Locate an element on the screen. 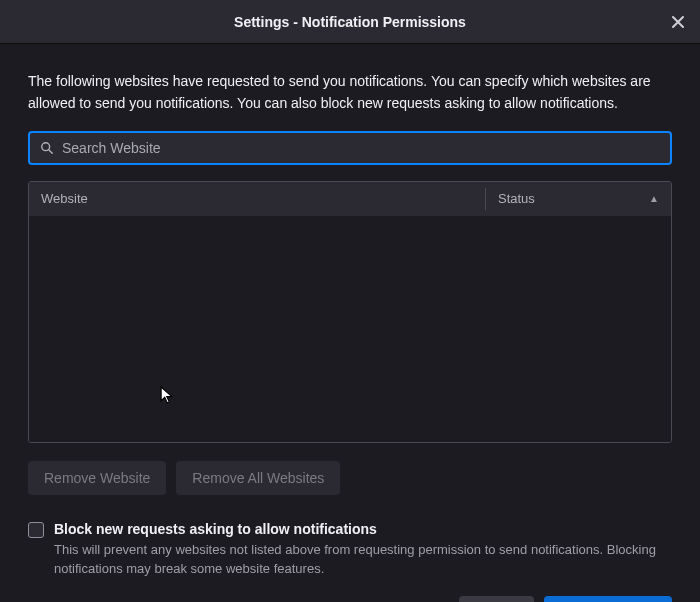 Image resolution: width=700 pixels, height=602 pixels. column-status: Status ▲ is located at coordinates (578, 199).